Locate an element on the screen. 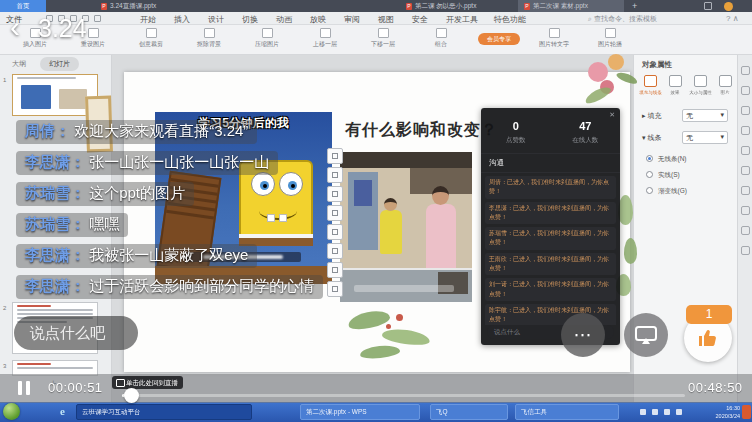 Image resolution: width=752 pixels, height=422 pixels. menu-start: 开始 is located at coordinates (148, 20).